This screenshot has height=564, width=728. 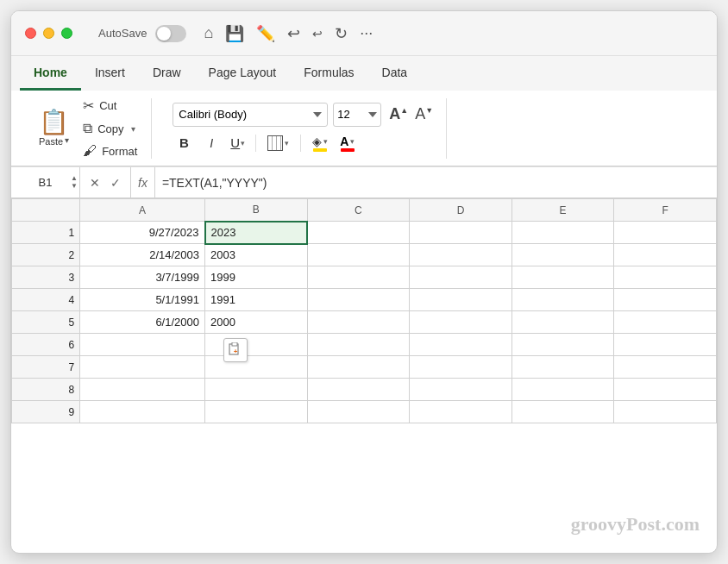 I want to click on cell-c8, so click(x=359, y=390).